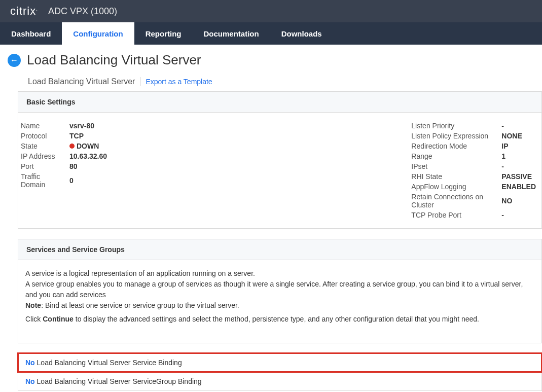 The image size is (542, 392). I want to click on setting-label: State, so click(45, 146).